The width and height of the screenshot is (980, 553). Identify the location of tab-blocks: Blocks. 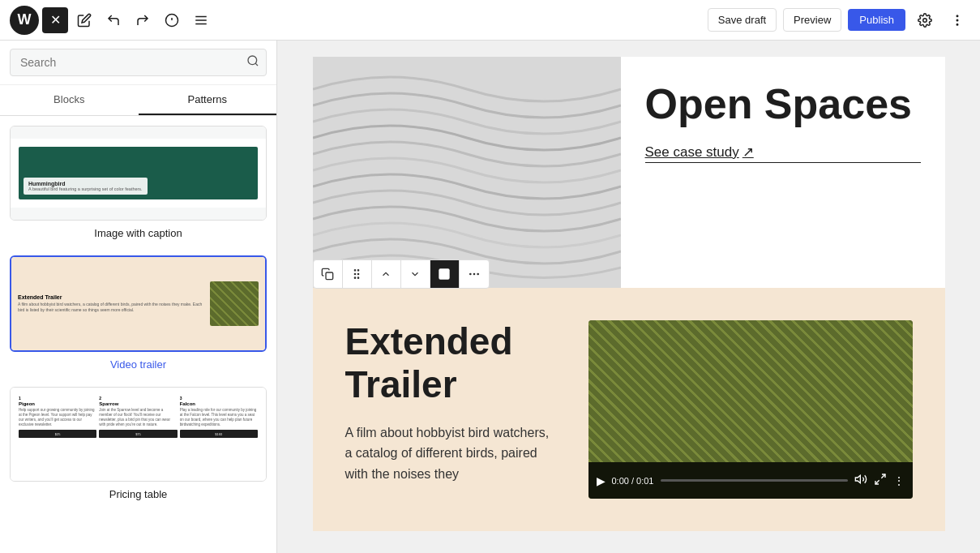
(70, 101).